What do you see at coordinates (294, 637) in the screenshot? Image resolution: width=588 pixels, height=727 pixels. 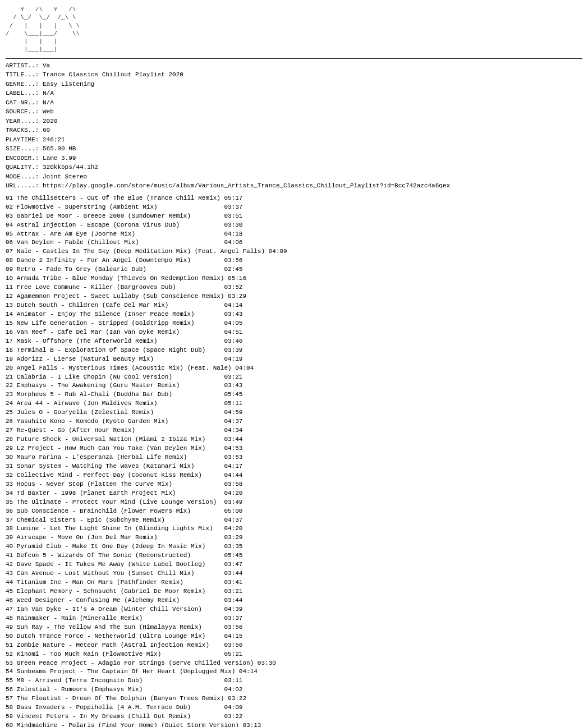 I see `track-row: 50 Dutch Trance Force - Netherworld (Ult…` at bounding box center [294, 637].